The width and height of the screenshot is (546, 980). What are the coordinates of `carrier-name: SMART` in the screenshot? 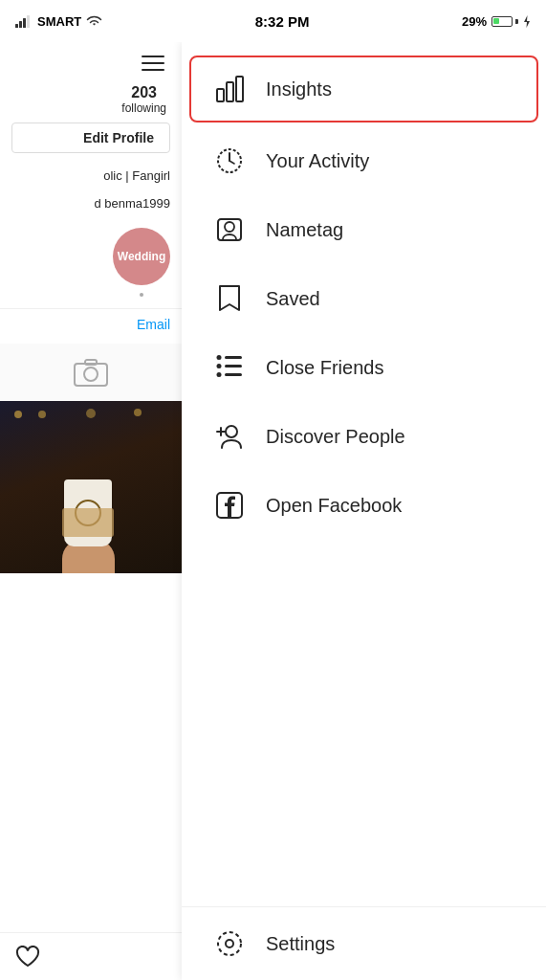 It's located at (59, 21).